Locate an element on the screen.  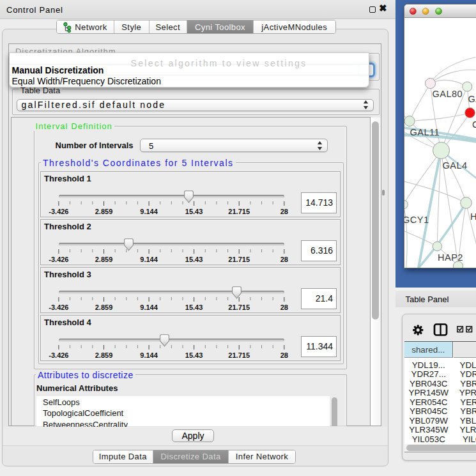
svg-text: GAL2 is located at coordinates (472, 99).